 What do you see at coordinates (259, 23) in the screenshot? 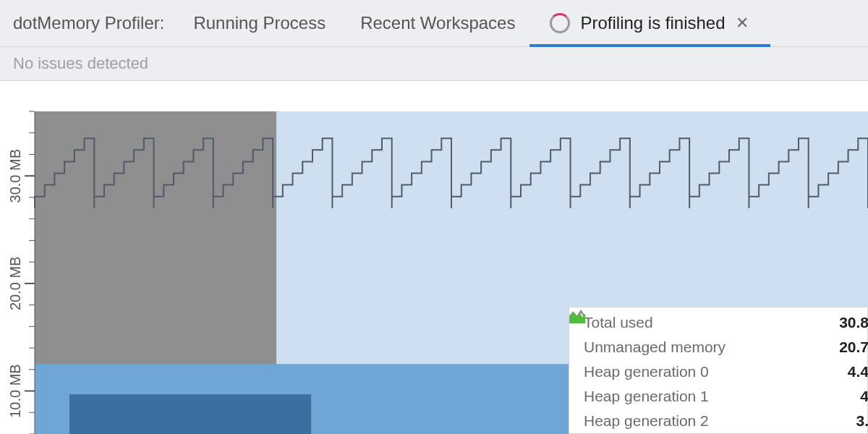
I see `tab-running-process: Running Process` at bounding box center [259, 23].